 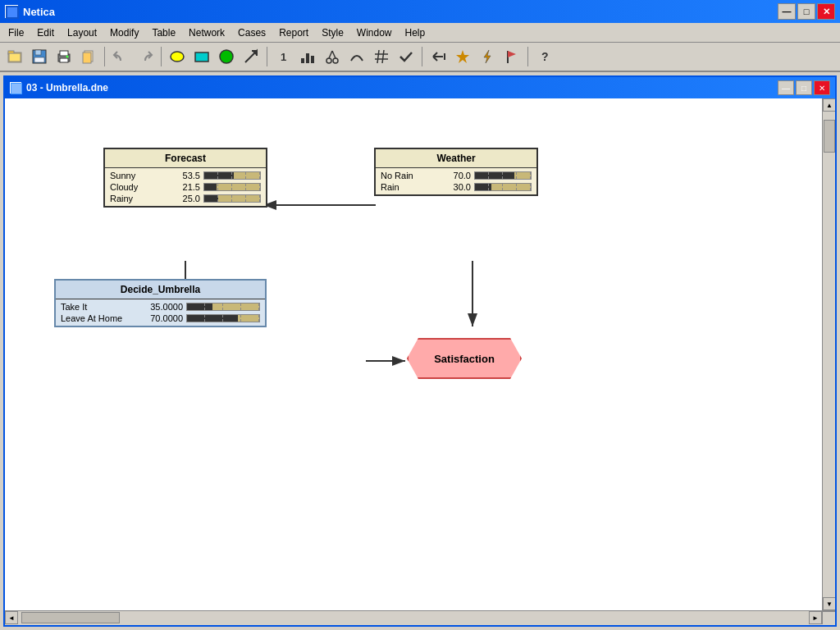 What do you see at coordinates (185, 199) in the screenshot?
I see `forecast-row-rainy: Rainy 25.0` at bounding box center [185, 199].